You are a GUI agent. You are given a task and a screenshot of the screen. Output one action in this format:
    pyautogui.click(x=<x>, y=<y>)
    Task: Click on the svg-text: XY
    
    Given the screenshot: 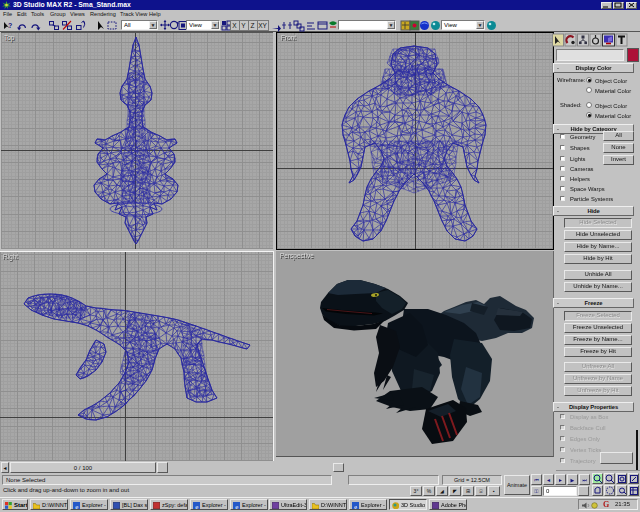 What is the action you would take?
    pyautogui.click(x=262, y=26)
    